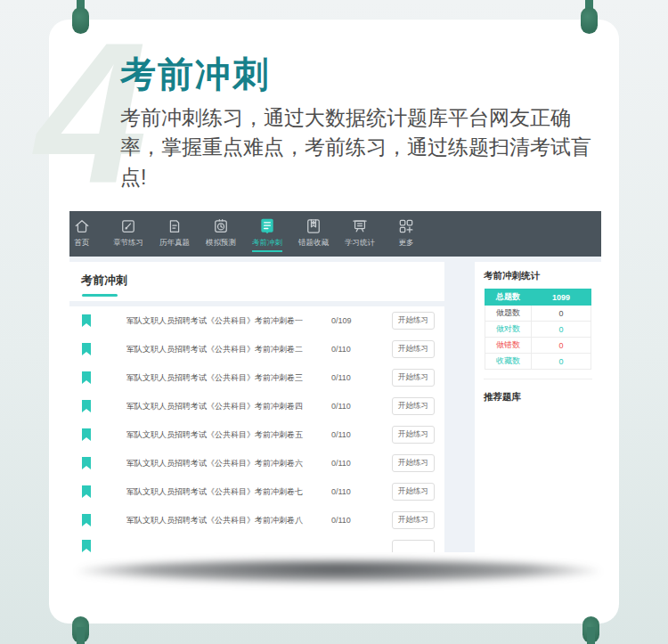  Describe the element at coordinates (538, 407) in the screenshot. I see `stats-panel: 考前冲刺统计 总题数 1099 做题数 0 做对数 0 做错数 0` at that location.